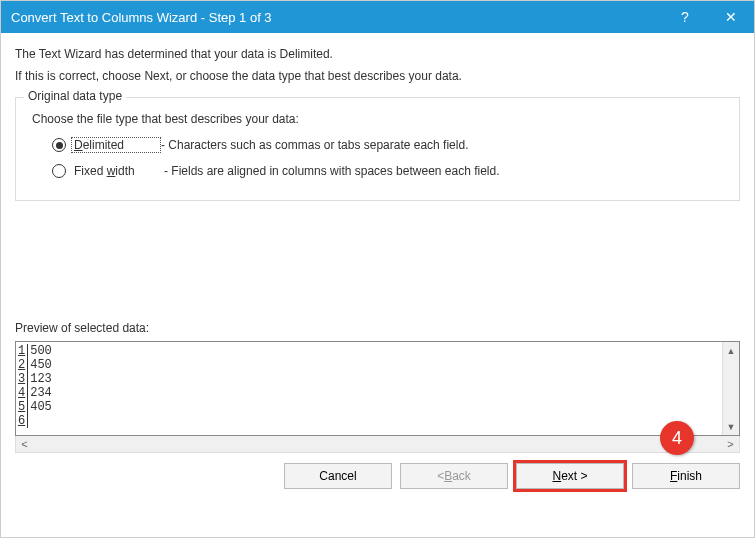 This screenshot has width=755, height=538. Describe the element at coordinates (380, 119) in the screenshot. I see `group-description: Choose the file type that best describes…` at that location.